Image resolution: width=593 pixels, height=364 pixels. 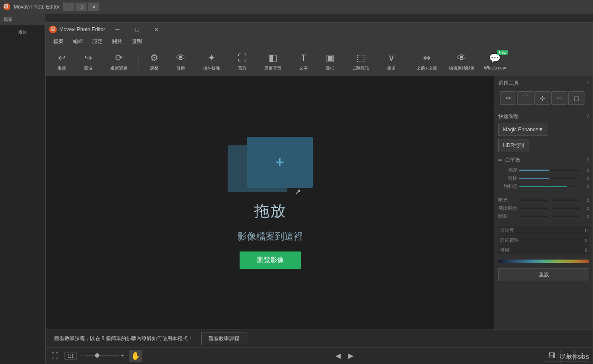 I want to click on outer-minimize-button: ─, so click(x=68, y=7).